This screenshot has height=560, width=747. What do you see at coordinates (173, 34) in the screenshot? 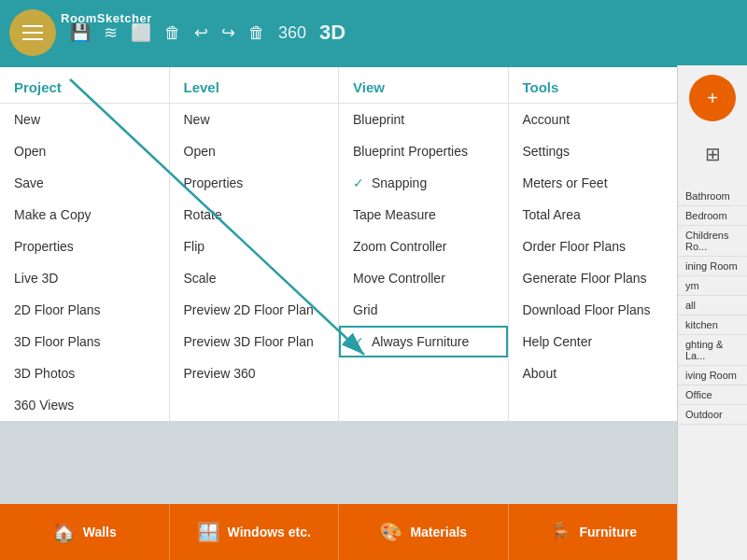
I see `trash-icon: 🗑` at bounding box center [173, 34].